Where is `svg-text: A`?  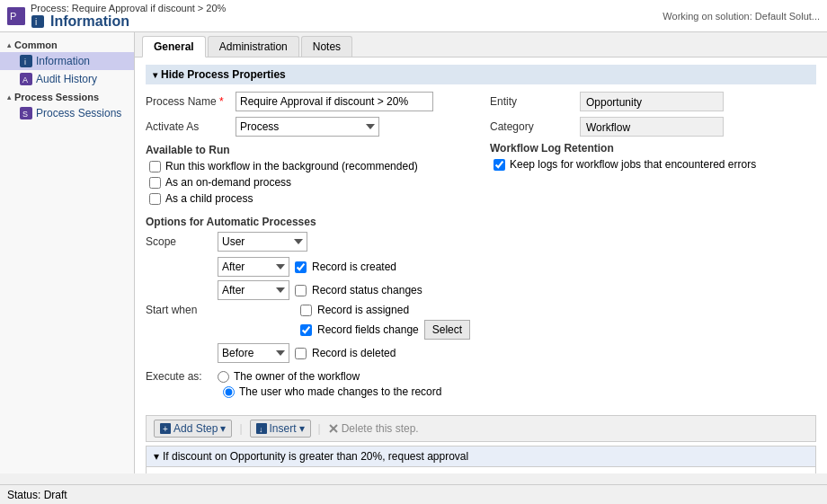 svg-text: A is located at coordinates (25, 80).